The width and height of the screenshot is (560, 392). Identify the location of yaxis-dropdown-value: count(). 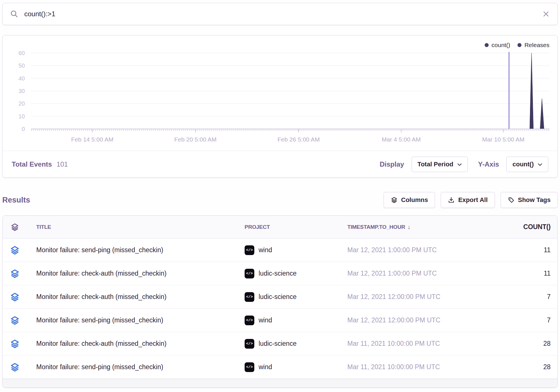
(523, 164).